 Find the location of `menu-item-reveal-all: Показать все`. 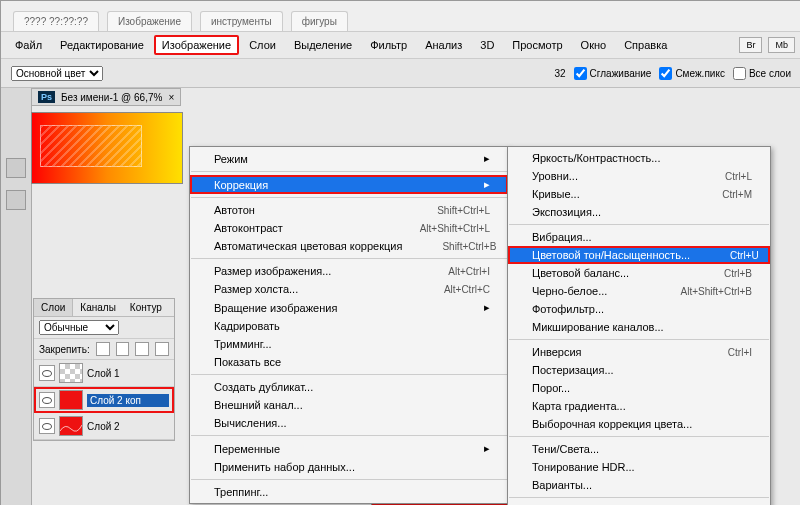

menu-item-reveal-all: Показать все is located at coordinates (349, 362).